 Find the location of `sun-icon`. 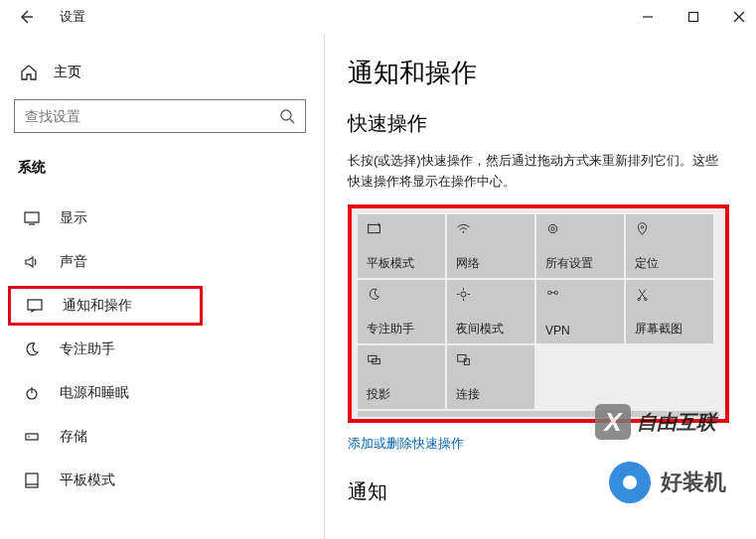

sun-icon is located at coordinates (492, 295).